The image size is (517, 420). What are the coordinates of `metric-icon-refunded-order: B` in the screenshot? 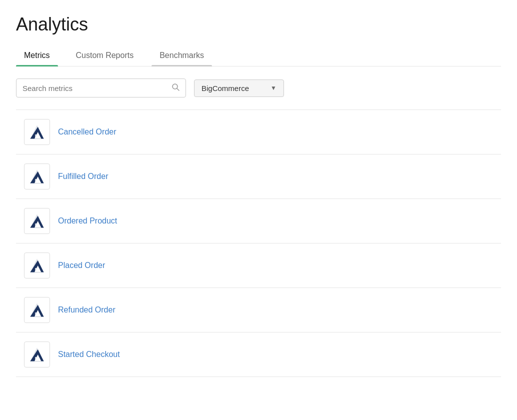 It's located at (37, 310).